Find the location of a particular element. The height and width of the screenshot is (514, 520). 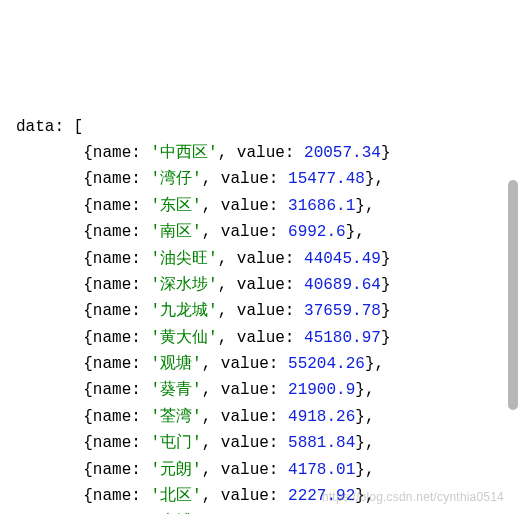

code-line: {name: '湾仔', value: 15477.48}, is located at coordinates (268, 179).